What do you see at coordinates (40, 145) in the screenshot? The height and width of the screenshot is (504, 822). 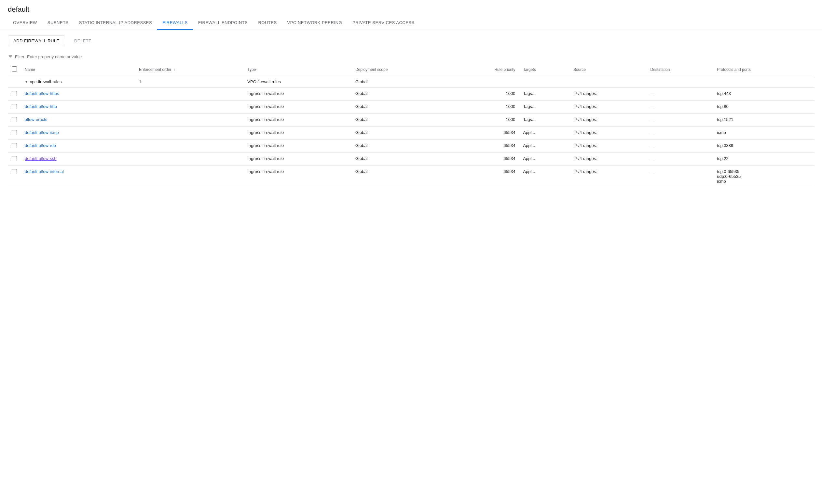 I see `firewall-rule-link-row-5: default-allow-rdp` at bounding box center [40, 145].